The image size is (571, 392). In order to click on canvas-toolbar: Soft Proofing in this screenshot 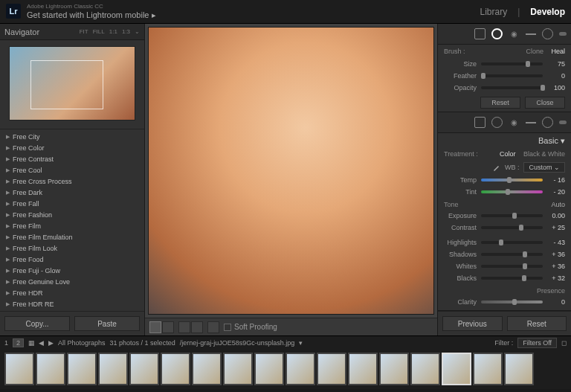, I will do `click(291, 327)`.